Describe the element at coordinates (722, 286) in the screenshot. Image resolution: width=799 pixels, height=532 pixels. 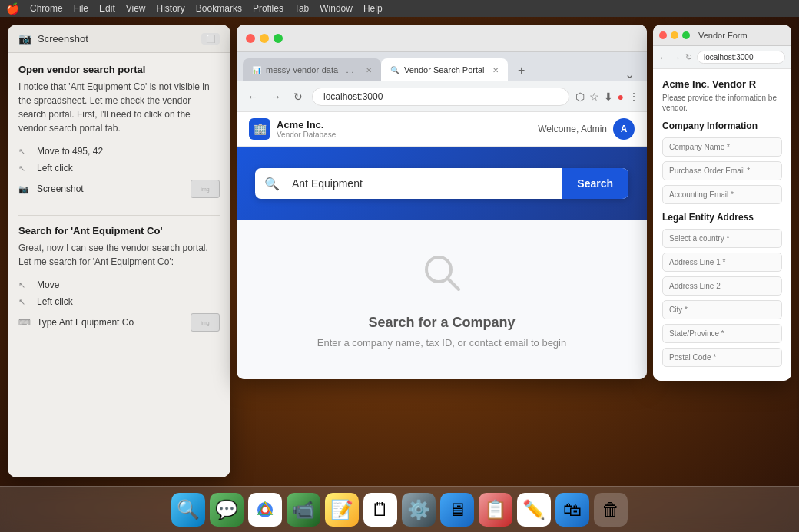
I see `address-line-2-field` at that location.